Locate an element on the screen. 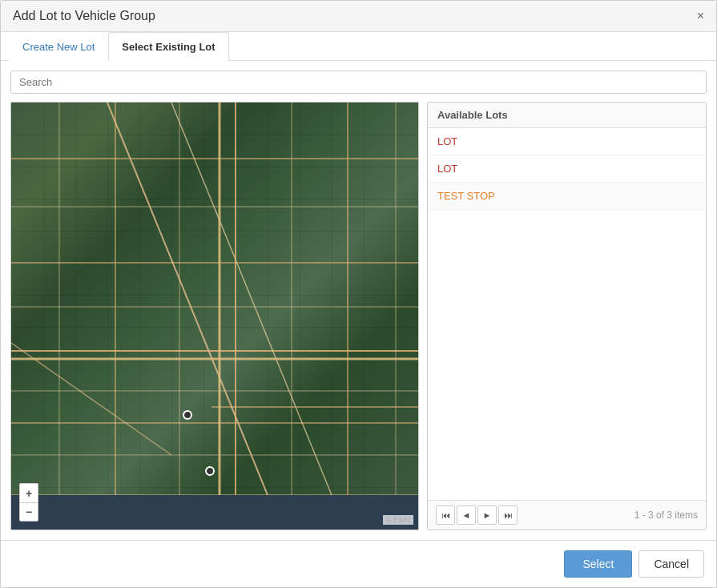 This screenshot has width=717, height=588. close-button: × is located at coordinates (700, 16).